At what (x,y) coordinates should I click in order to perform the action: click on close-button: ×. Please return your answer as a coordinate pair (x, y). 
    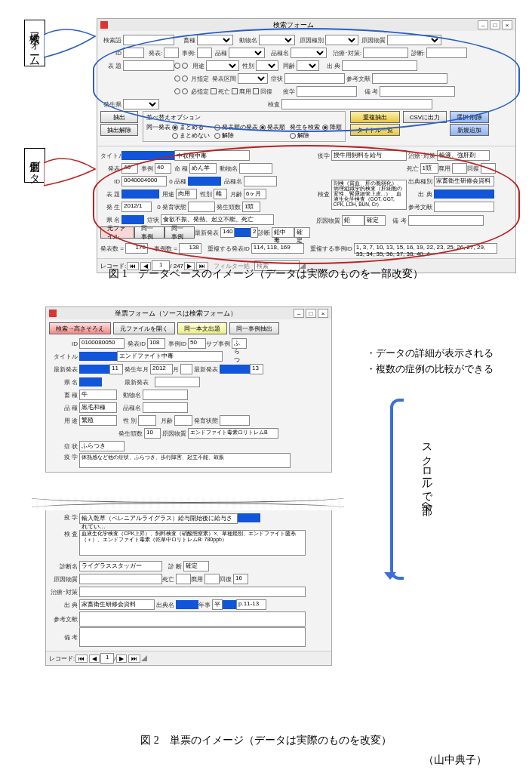
    Looking at the image, I should click on (507, 25).